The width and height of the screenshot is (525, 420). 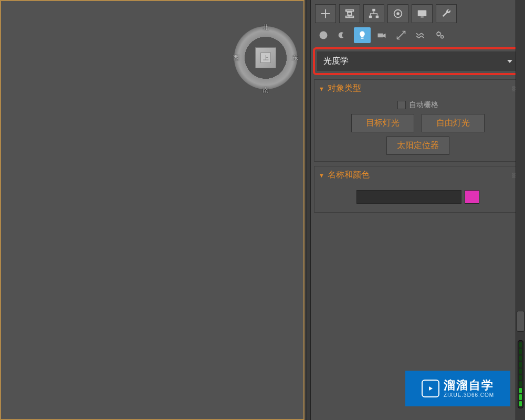 What do you see at coordinates (421, 35) in the screenshot?
I see `wave-icon` at bounding box center [421, 35].